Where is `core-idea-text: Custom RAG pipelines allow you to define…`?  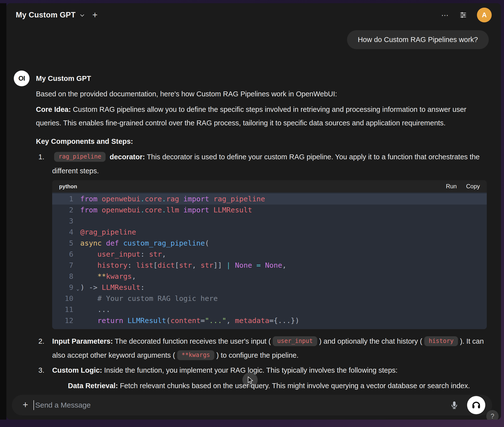
core-idea-text: Custom RAG pipelines allow you to define… is located at coordinates (251, 116).